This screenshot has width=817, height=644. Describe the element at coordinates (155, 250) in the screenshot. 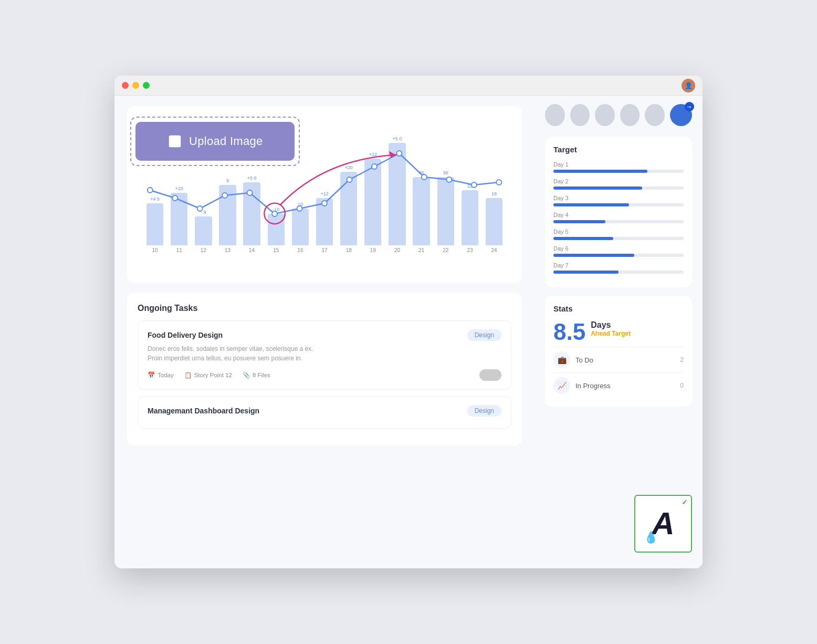

I see `bar-label-bottom: 10` at that location.